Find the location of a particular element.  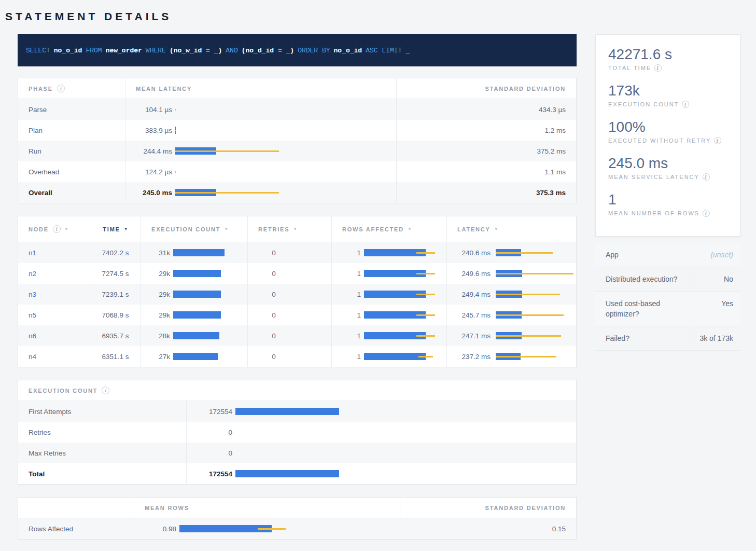

phase-label: Plan is located at coordinates (35, 131).